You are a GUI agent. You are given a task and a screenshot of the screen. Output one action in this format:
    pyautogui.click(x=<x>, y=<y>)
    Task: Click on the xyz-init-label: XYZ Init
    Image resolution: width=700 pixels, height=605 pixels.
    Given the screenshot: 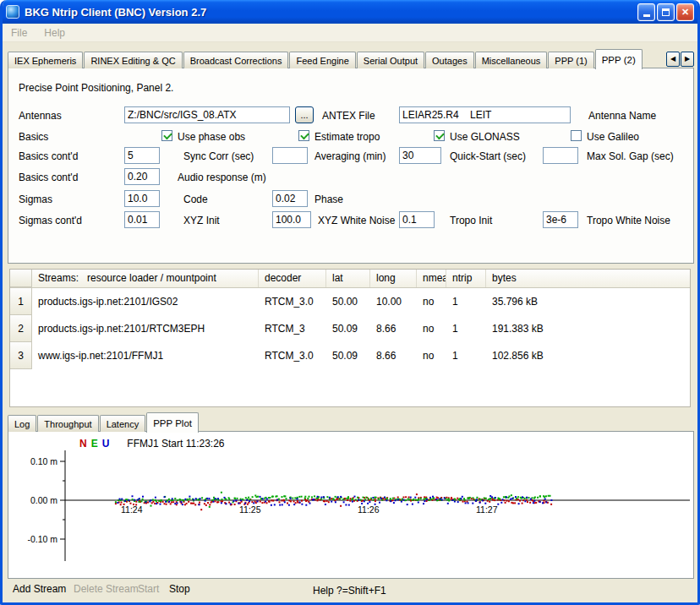 What is the action you would take?
    pyautogui.click(x=201, y=221)
    